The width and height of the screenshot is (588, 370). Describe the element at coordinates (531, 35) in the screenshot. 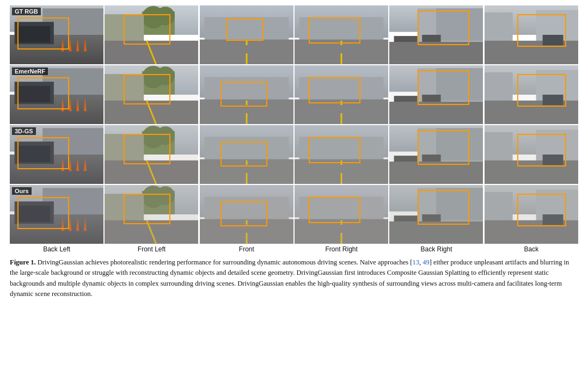

I see `cell-gt-back` at that location.